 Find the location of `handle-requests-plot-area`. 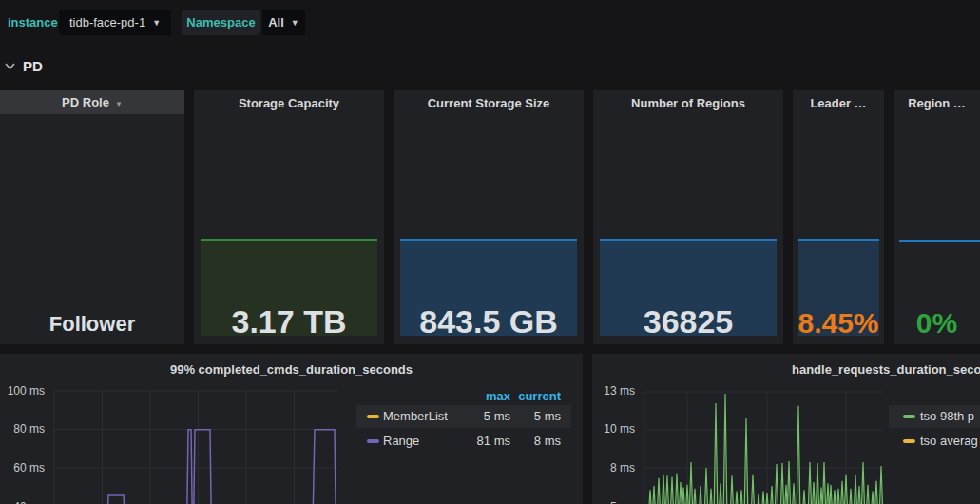

handle-requests-plot-area is located at coordinates (786, 429).